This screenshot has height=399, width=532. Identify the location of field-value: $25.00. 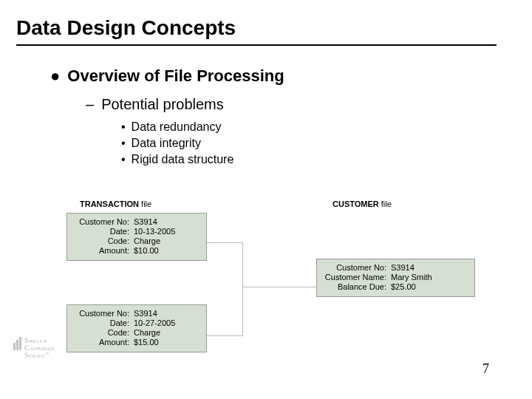
(403, 287).